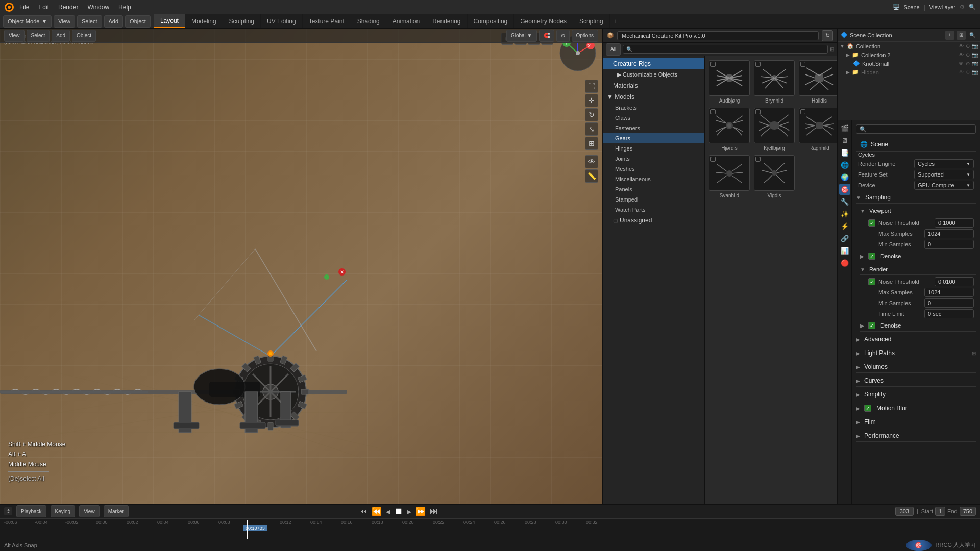  I want to click on category-materials: Materials, so click(653, 86).